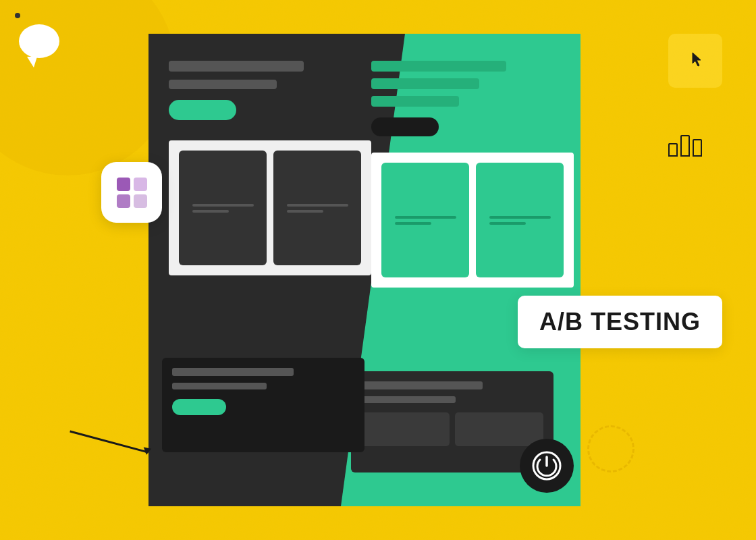  Describe the element at coordinates (547, 466) in the screenshot. I see `power-brand-icon` at that location.